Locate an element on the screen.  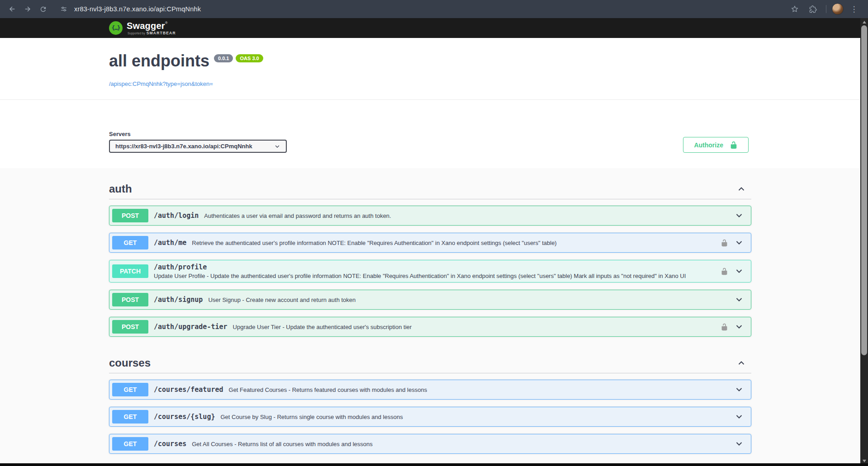
address-bar: xr83-nvl3-j8b3.n7e.xano.io/api:CPmqNnhk is located at coordinates (422, 9).